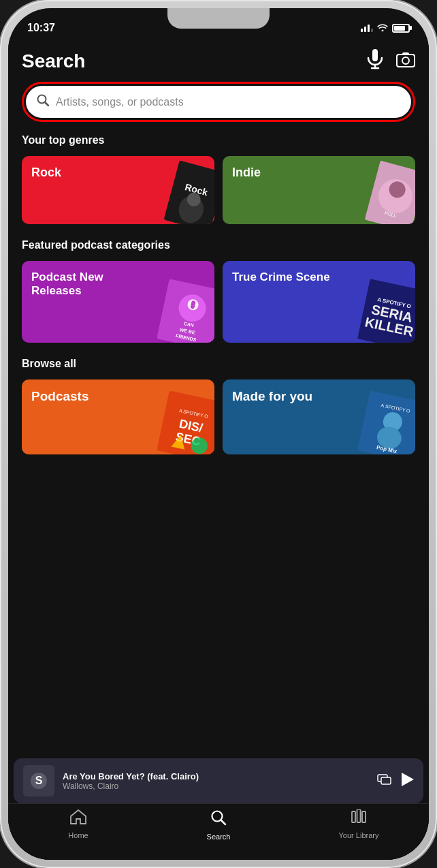 This screenshot has width=437, height=868. Describe the element at coordinates (60, 397) in the screenshot. I see `podcasts-label: Podcasts` at that location.